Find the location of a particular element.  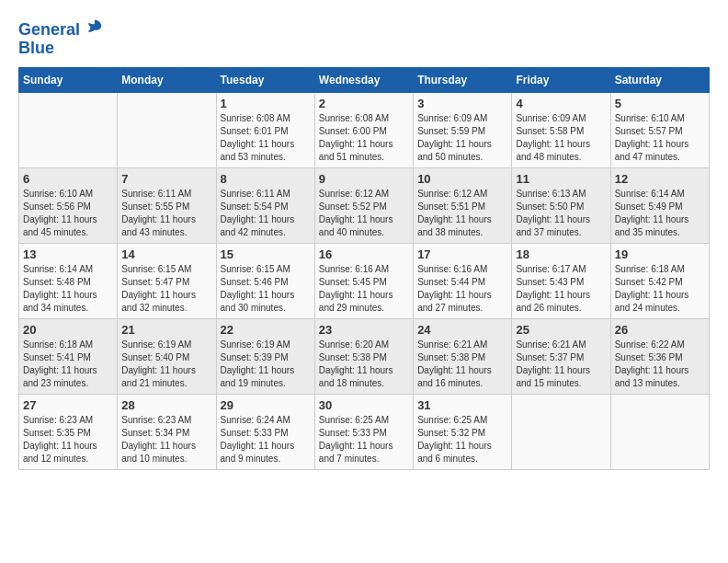

day-info: Sunrise: 6:21 AM Sunset: 5:37 PM Dayligh… is located at coordinates (561, 364).